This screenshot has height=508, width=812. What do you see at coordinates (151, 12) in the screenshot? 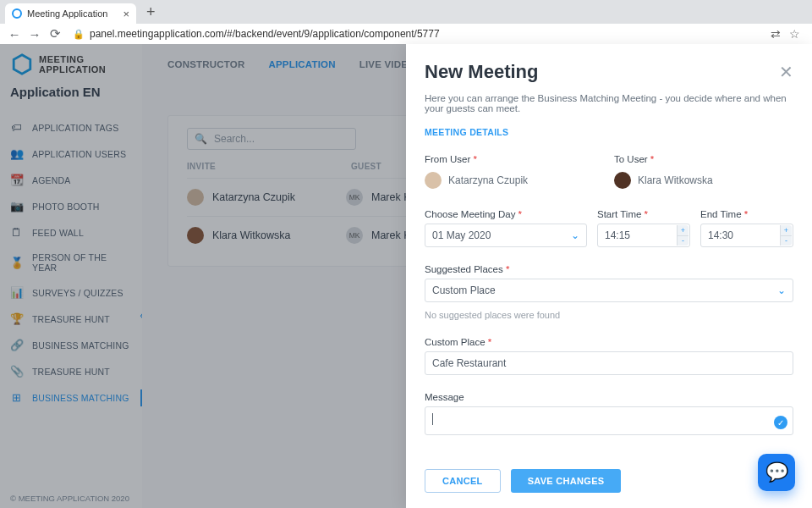
I see `new-tab-button: +` at bounding box center [151, 12].